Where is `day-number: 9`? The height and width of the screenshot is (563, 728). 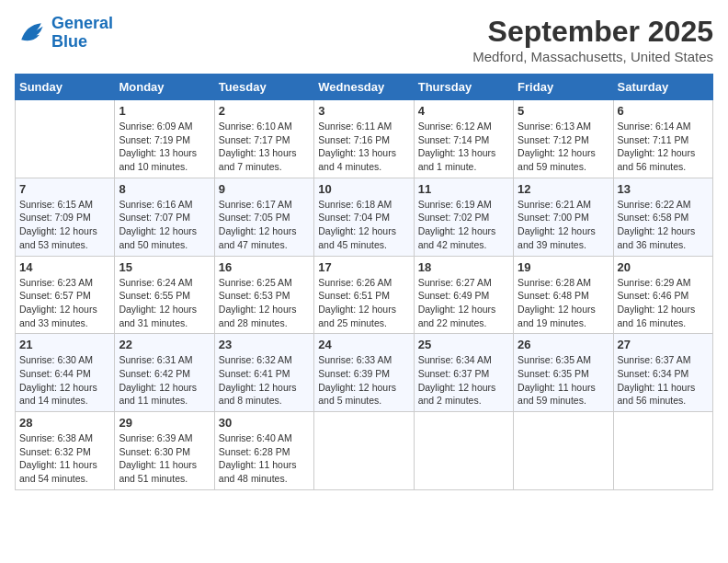 day-number: 9 is located at coordinates (265, 190).